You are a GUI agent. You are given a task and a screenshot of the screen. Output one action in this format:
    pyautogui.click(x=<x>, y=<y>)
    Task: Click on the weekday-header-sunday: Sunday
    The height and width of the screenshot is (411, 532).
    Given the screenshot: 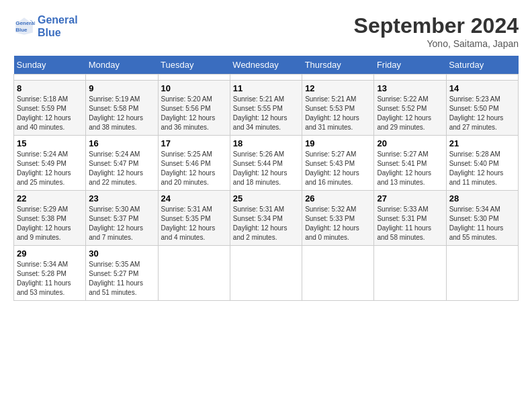 What is the action you would take?
    pyautogui.click(x=50, y=65)
    